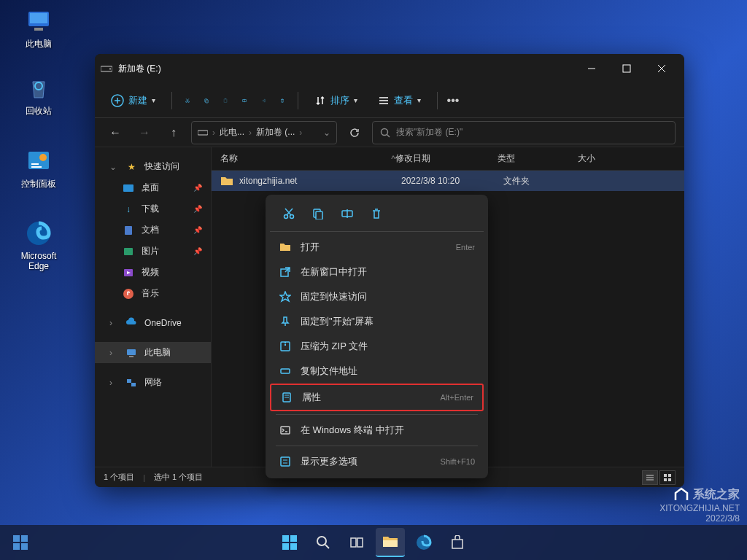 The width and height of the screenshot is (747, 560). I want to click on new-label: 新建, so click(138, 101).